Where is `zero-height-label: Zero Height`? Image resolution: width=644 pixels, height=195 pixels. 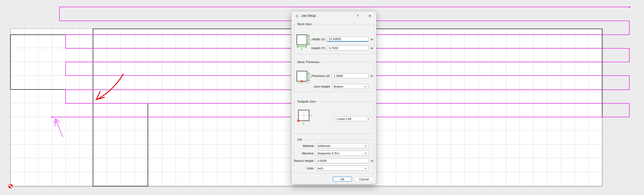
zero-height-label: Zero Height is located at coordinates (312, 87).